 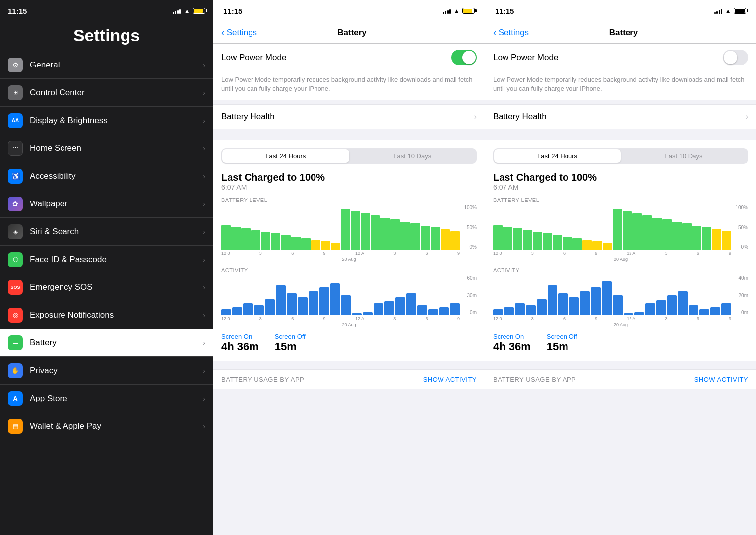 I want to click on right-wifi-icon: ▲, so click(x=728, y=11).